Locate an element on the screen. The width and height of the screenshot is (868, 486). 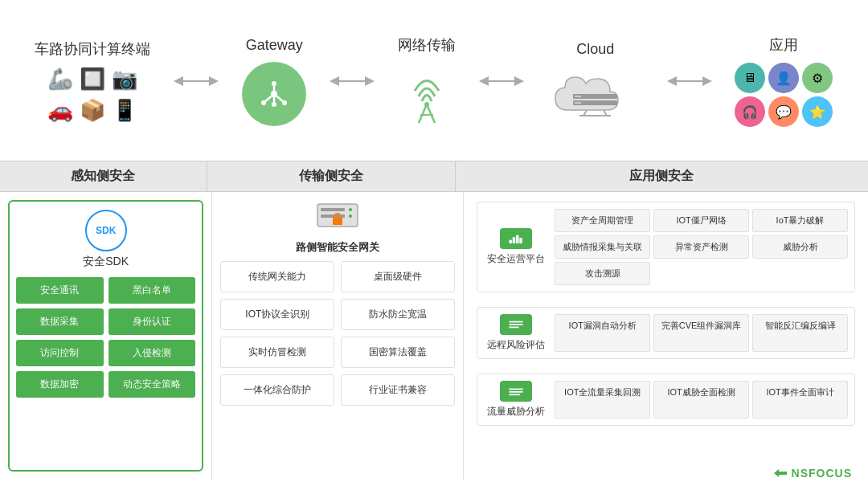
col-network: 网络传输 is located at coordinates (427, 81).